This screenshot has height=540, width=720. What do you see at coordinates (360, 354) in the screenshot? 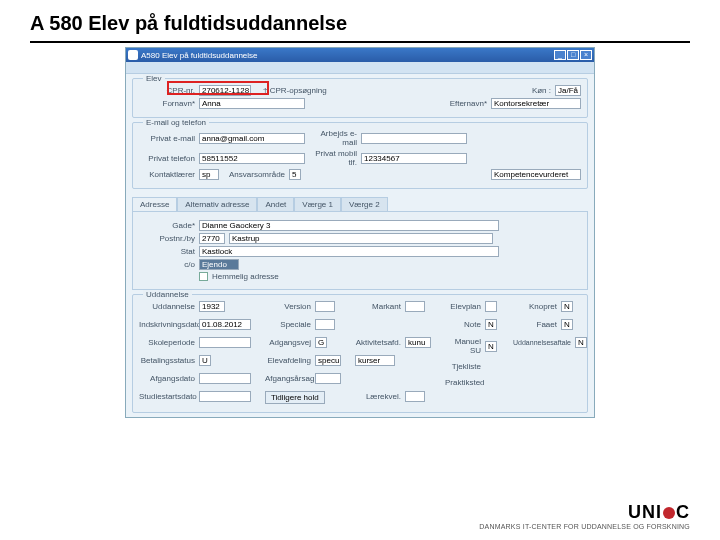
I see `panel-uddannelse: Uddannelse Uddannelse1932 Indskrivningsd…` at bounding box center [360, 354].